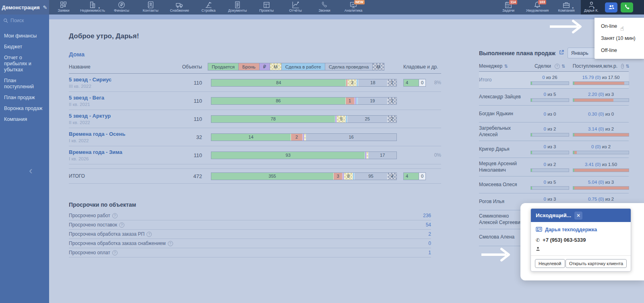 This screenshot has width=644, height=303. I want to click on house-link: Времена года - Осень, so click(124, 134).